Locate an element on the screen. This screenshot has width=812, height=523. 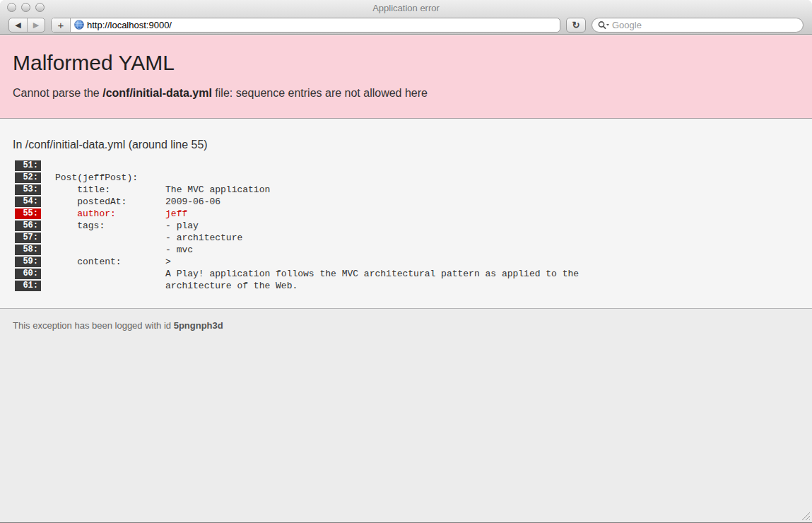
forward-icon: ▶ is located at coordinates (36, 25).